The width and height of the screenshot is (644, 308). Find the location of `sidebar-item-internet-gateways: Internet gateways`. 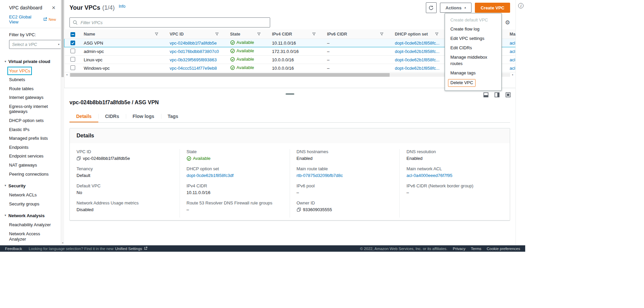

sidebar-item-internet-gateways: Internet gateways is located at coordinates (30, 98).